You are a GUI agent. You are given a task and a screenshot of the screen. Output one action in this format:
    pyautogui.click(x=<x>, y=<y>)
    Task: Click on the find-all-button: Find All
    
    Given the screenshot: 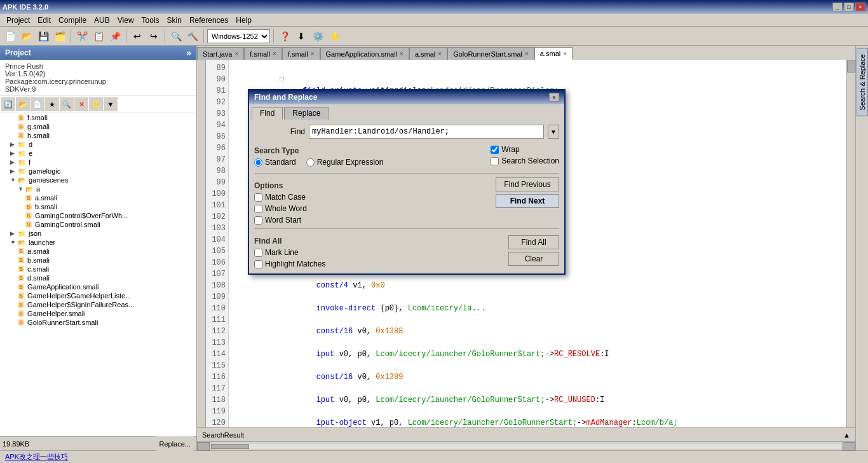 What is the action you would take?
    pyautogui.click(x=534, y=242)
    